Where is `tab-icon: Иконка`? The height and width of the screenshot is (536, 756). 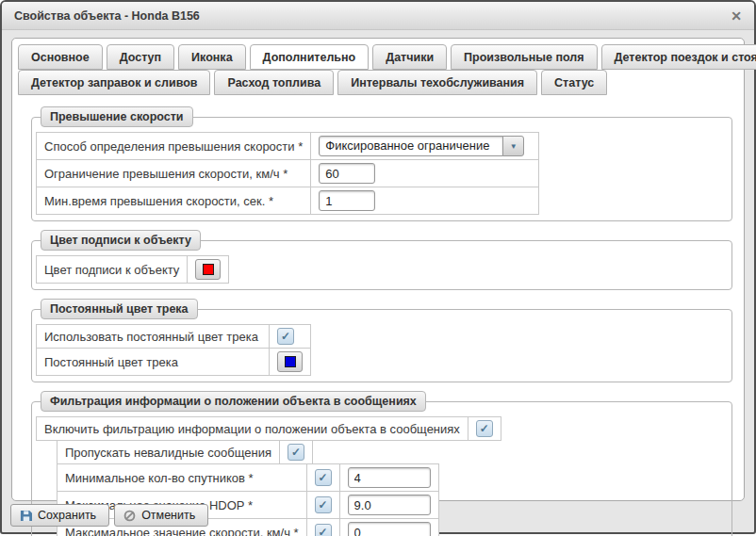
tab-icon: Иконка is located at coordinates (211, 57).